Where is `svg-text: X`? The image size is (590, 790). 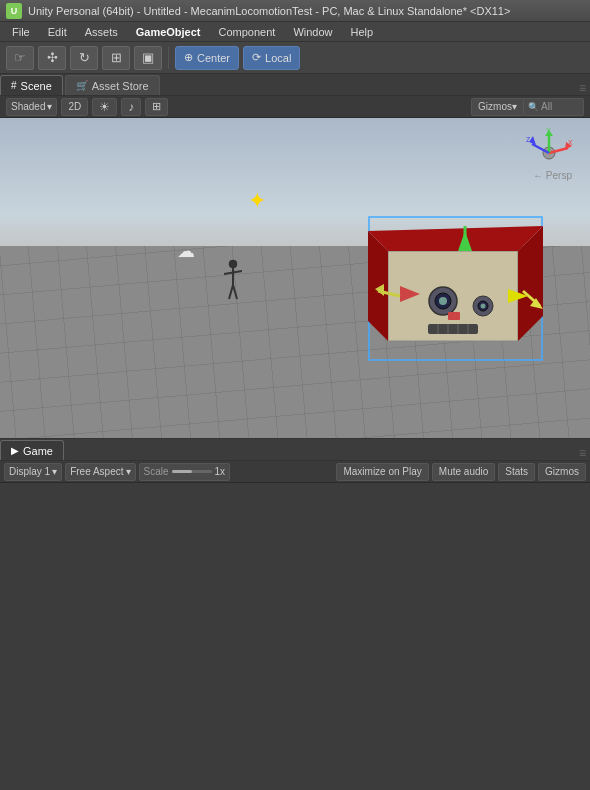
svg-text: X is located at coordinates (570, 142).